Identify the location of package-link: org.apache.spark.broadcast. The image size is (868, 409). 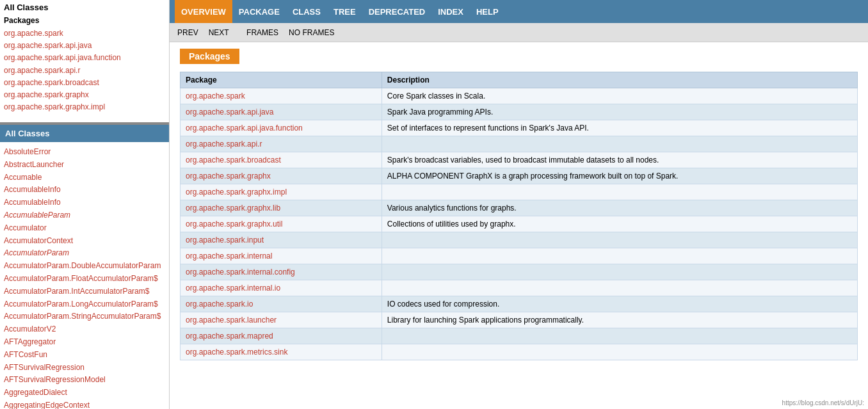
(84, 83).